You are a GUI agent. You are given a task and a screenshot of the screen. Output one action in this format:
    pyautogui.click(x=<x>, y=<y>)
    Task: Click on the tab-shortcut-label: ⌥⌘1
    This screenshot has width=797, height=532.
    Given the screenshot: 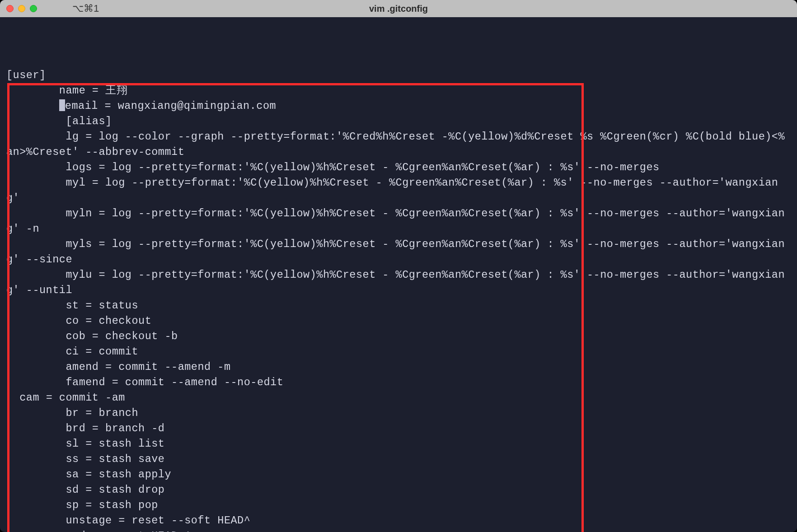 What is the action you would take?
    pyautogui.click(x=86, y=9)
    